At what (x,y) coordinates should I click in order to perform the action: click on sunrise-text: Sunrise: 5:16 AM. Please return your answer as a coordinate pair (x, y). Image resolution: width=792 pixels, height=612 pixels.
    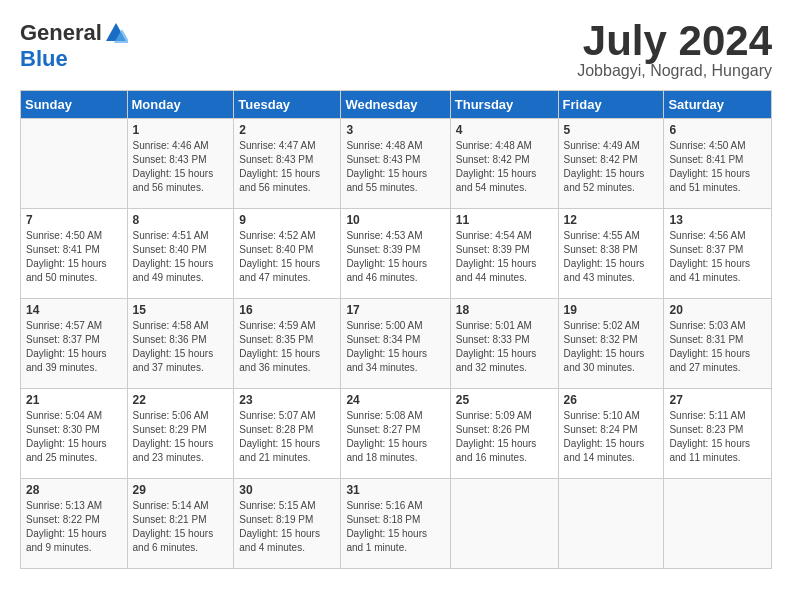
    Looking at the image, I should click on (395, 506).